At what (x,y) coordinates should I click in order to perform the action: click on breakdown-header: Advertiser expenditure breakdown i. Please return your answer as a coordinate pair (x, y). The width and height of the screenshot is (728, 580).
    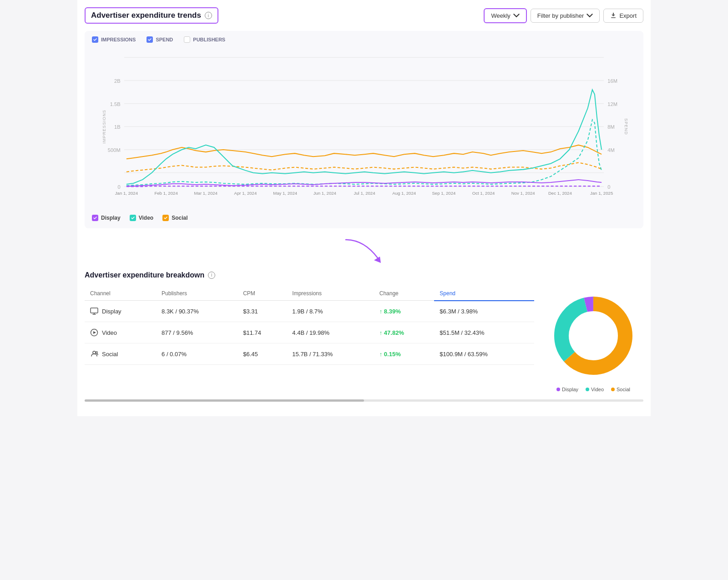
    Looking at the image, I should click on (364, 275).